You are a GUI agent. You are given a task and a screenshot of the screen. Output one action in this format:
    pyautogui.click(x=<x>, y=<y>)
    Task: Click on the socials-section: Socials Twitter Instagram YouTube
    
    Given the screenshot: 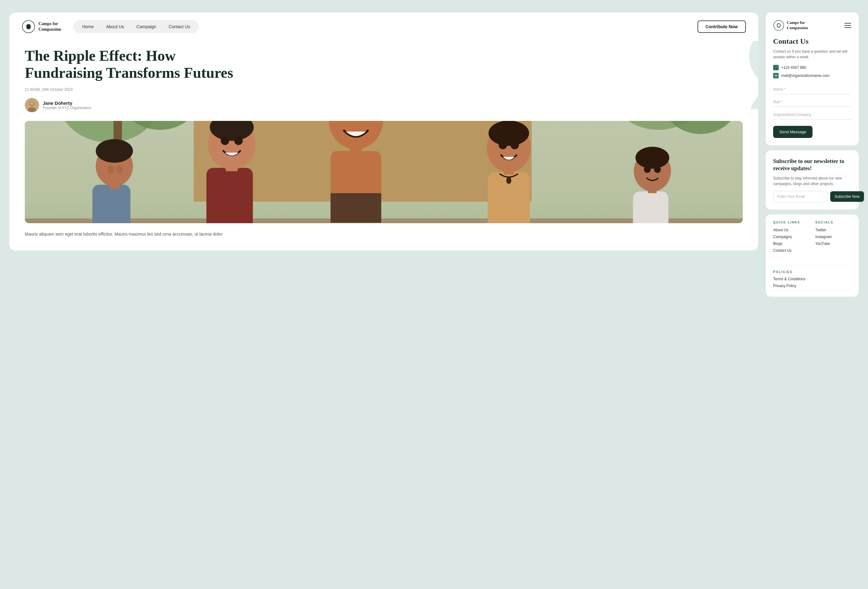 What is the action you would take?
    pyautogui.click(x=833, y=238)
    